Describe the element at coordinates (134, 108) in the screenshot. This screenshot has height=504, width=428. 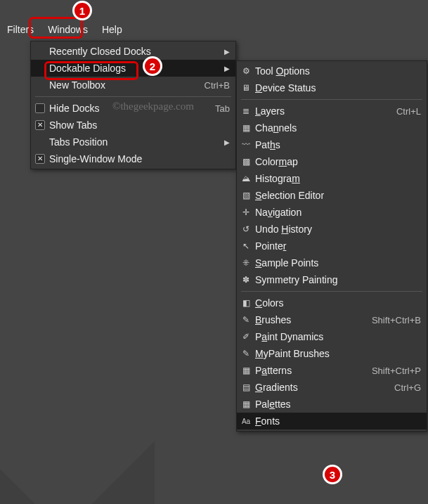
I see `item-hide-docks: Hide DocksTab` at that location.